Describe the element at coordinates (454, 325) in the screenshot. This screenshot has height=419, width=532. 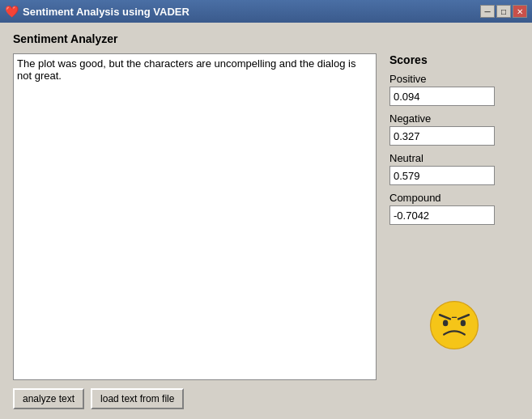
I see `sentiment-emoji` at that location.